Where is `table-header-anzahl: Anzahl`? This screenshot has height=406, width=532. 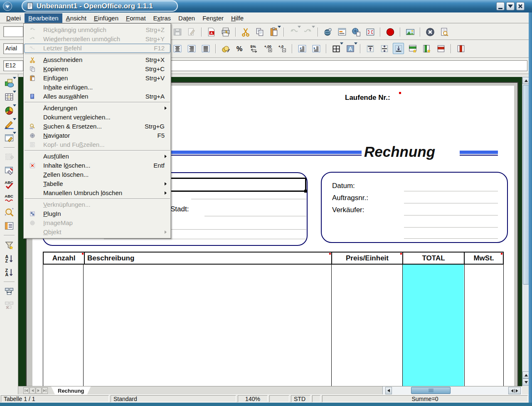 table-header-anzahl: Anzahl is located at coordinates (64, 258).